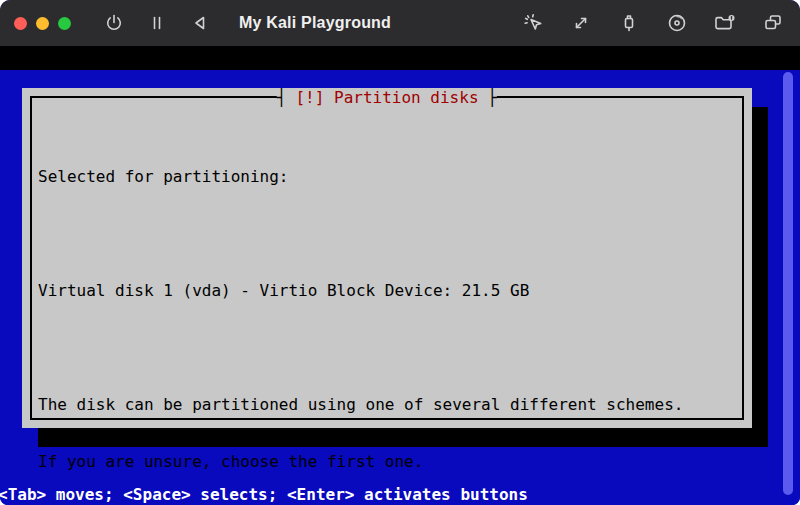 This screenshot has width=800, height=505. Describe the element at coordinates (157, 23) in the screenshot. I see `vm-control-buttons` at that location.